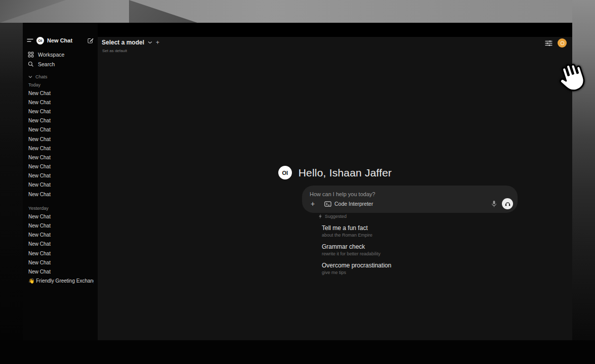  Describe the element at coordinates (419, 216) in the screenshot. I see `suggested-header: Suggested` at that location.